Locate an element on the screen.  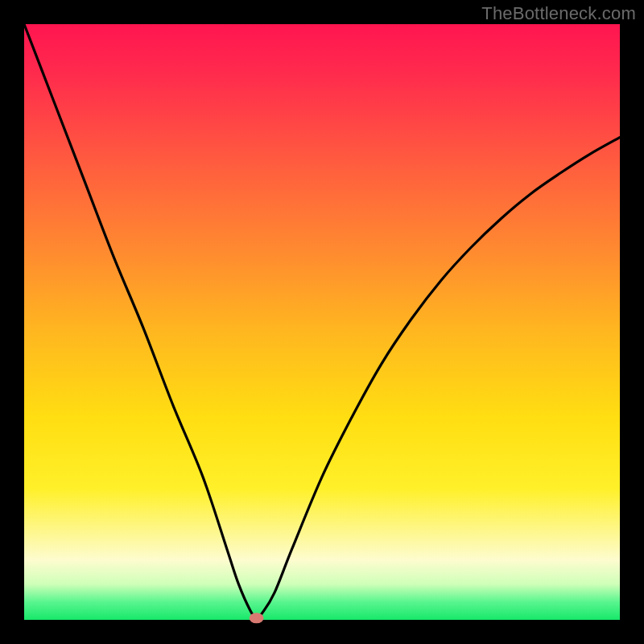
optimal-marker is located at coordinates (257, 618).